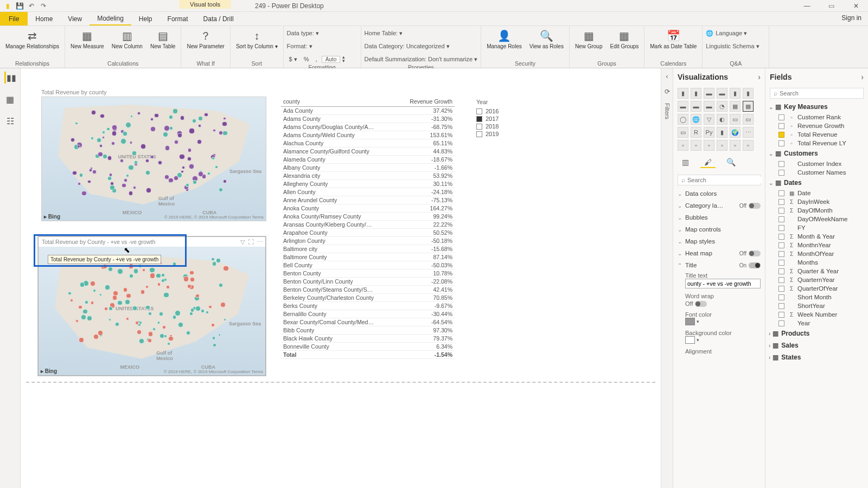  Describe the element at coordinates (817, 172) in the screenshot. I see `field-item: Customer Names` at that location.